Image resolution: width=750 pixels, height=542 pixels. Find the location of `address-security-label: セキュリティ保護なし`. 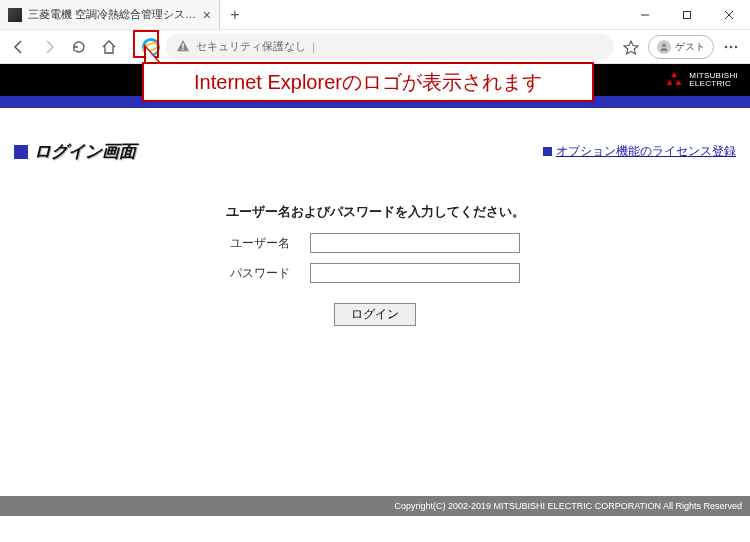

address-security-label: セキュリティ保護なし is located at coordinates (251, 46).